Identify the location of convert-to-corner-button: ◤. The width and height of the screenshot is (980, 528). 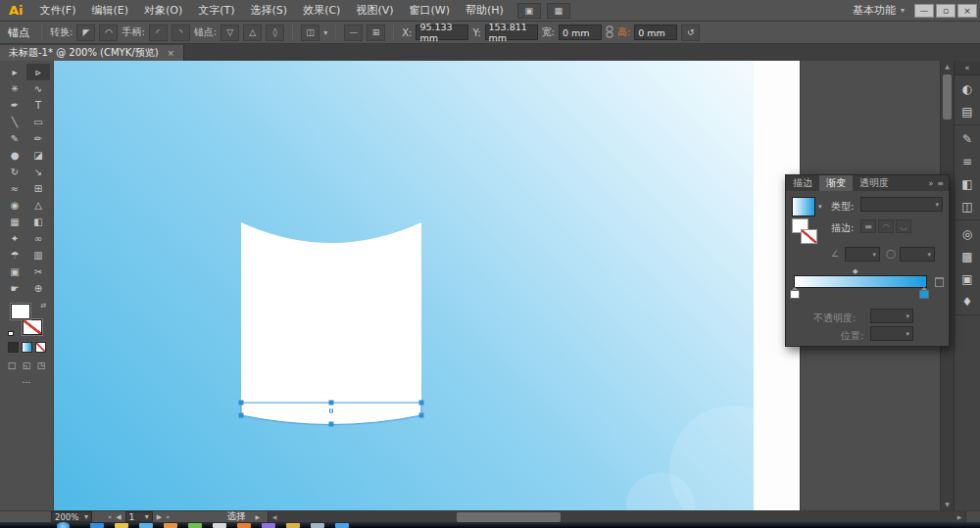
(86, 33).